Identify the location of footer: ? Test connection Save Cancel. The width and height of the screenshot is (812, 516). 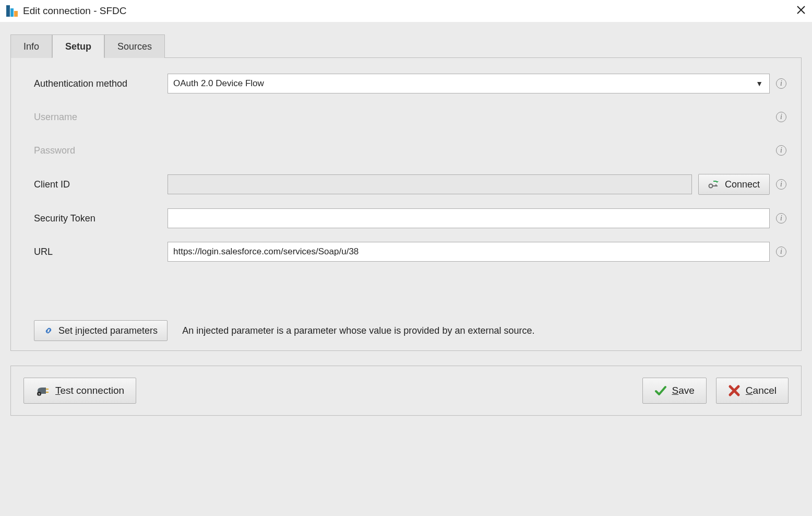
(406, 391).